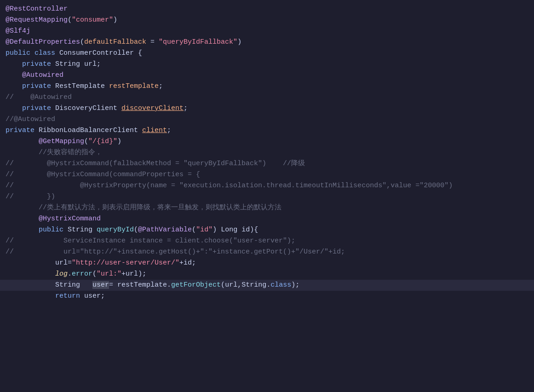 The width and height of the screenshot is (534, 392). Describe the element at coordinates (267, 241) in the screenshot. I see `code-line-22: // ServiceInstance instance = client.cho…` at that location.